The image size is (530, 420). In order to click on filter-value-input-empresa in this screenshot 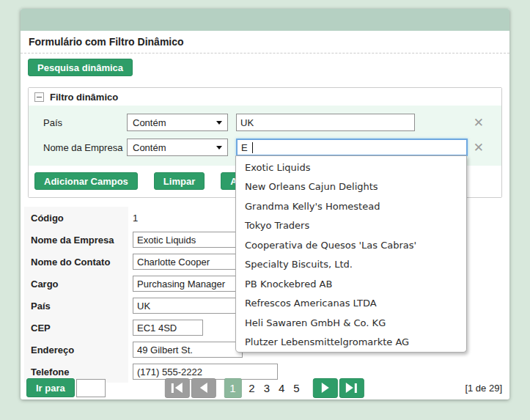, I will do `click(352, 147)`.